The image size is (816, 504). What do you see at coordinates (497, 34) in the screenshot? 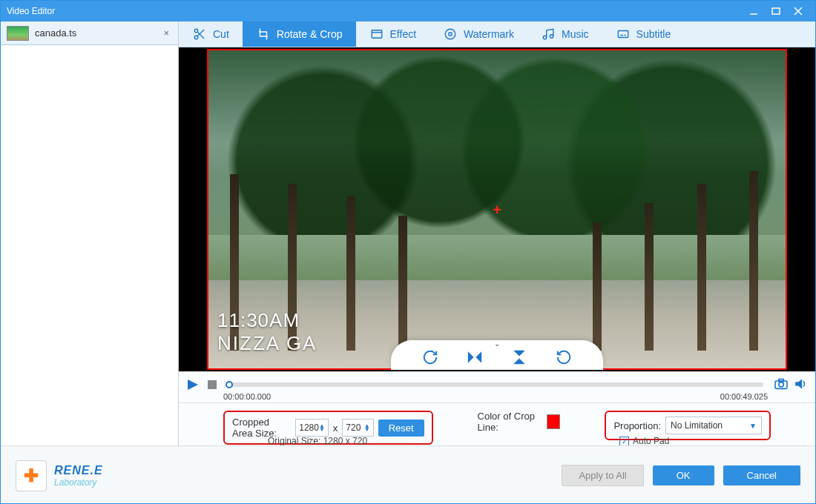
I see `tool-tabs: Cut Rotate & Crop Effect Watermark Music…` at bounding box center [497, 34].